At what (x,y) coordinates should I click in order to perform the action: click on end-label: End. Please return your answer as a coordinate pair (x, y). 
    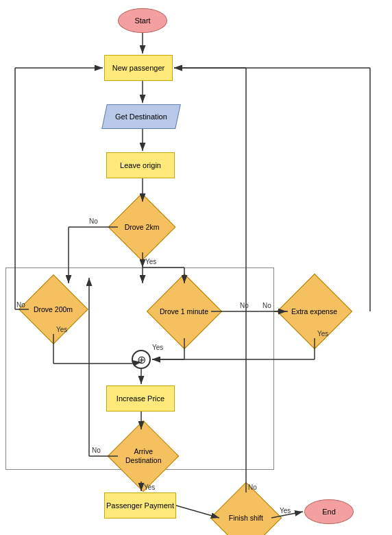
    Looking at the image, I should click on (329, 512).